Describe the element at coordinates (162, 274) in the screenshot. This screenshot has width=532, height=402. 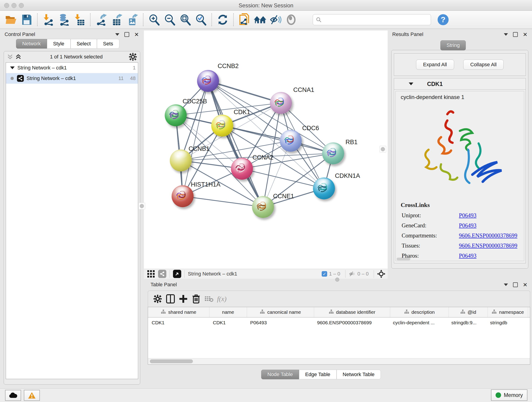
I see `network-overview-icon` at that location.